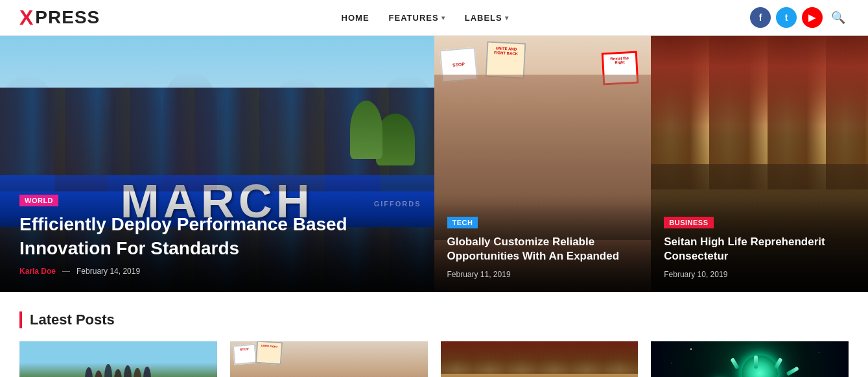 The height and width of the screenshot is (377, 868). I want to click on hero-card-3-date: February 10, 2019, so click(696, 274).